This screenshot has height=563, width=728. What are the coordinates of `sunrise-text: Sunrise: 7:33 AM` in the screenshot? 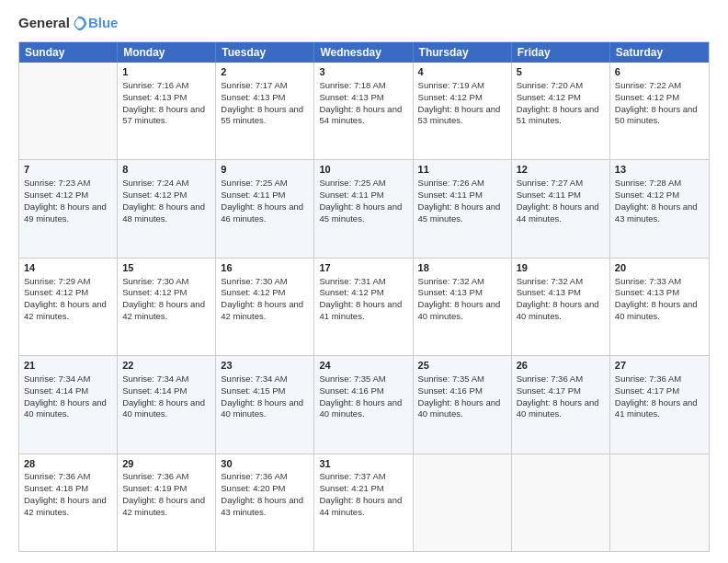 It's located at (660, 282).